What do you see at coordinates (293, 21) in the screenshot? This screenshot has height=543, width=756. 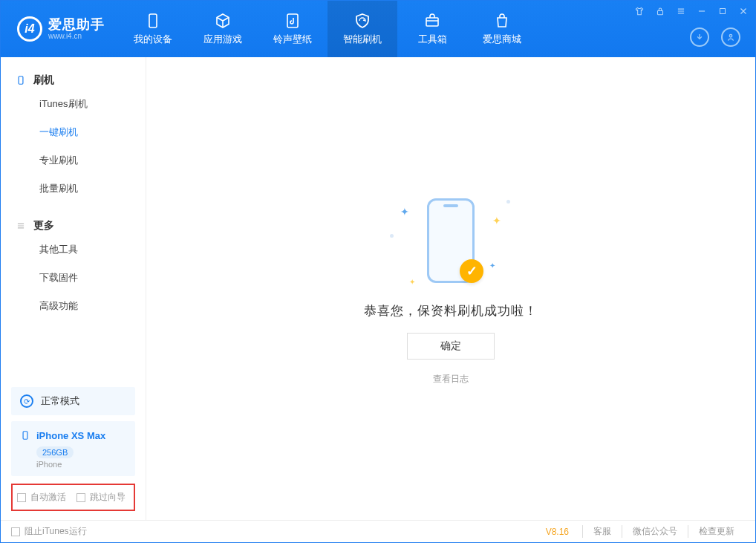 I see `music-file-icon` at bounding box center [293, 21].